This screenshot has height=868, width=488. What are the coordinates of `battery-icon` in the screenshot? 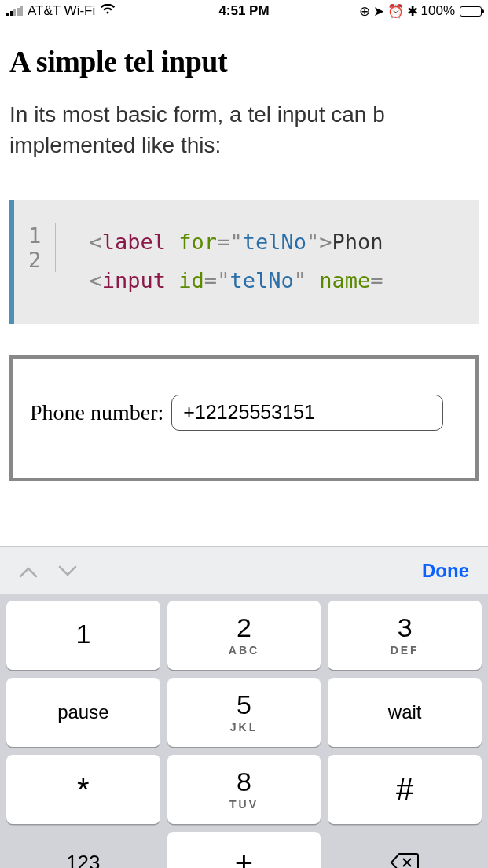 It's located at (471, 11).